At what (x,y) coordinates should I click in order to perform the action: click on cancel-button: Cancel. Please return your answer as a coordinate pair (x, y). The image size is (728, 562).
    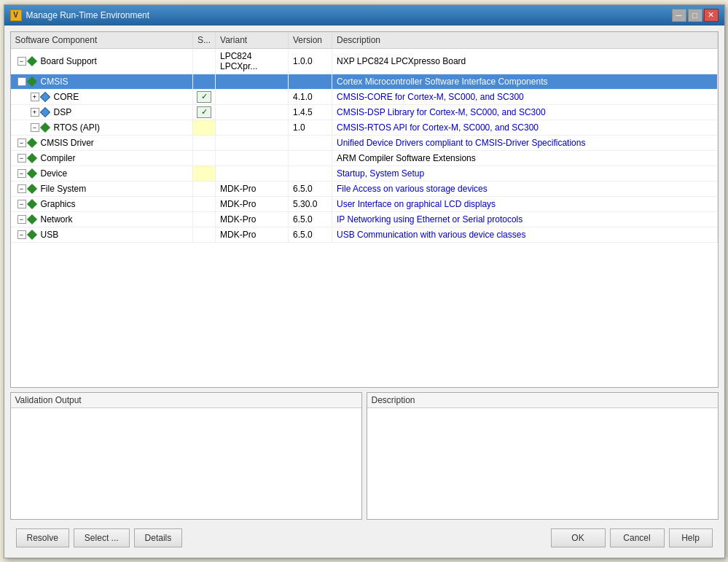
    Looking at the image, I should click on (637, 538).